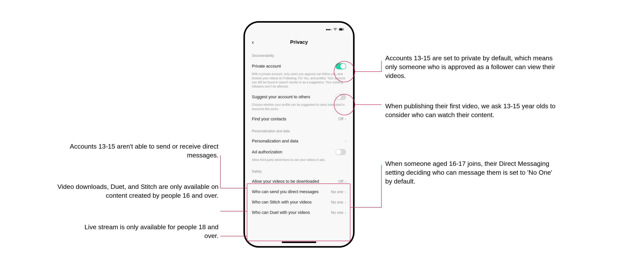 Image resolution: width=644 pixels, height=258 pixels. I want to click on navbar: ‹ Privacy, so click(299, 42).